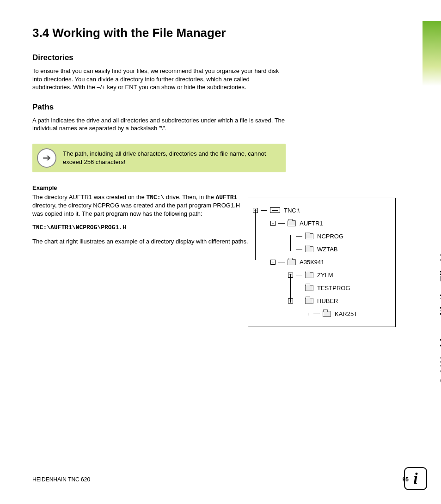 Image resolution: width=441 pixels, height=504 pixels. I want to click on example-dir: AUFTR1, so click(227, 198).